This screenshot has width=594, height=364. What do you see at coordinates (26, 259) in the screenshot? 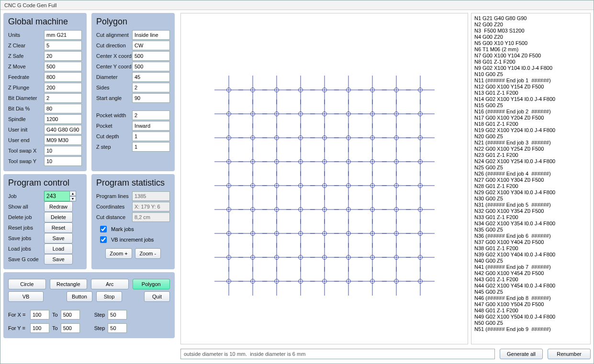
I see `action-label: Save G code` at bounding box center [26, 259].